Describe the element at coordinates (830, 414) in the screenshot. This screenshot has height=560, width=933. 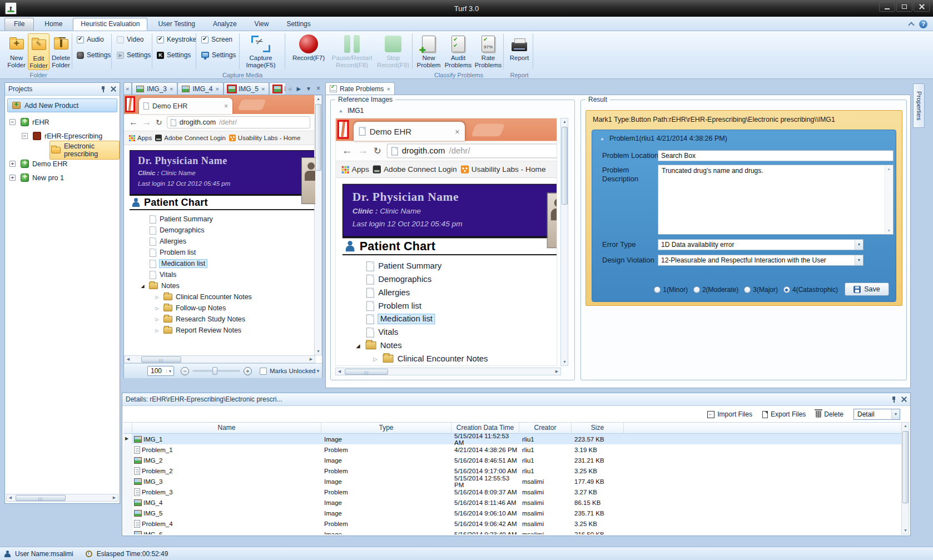
I see `delete-button: Delete` at that location.